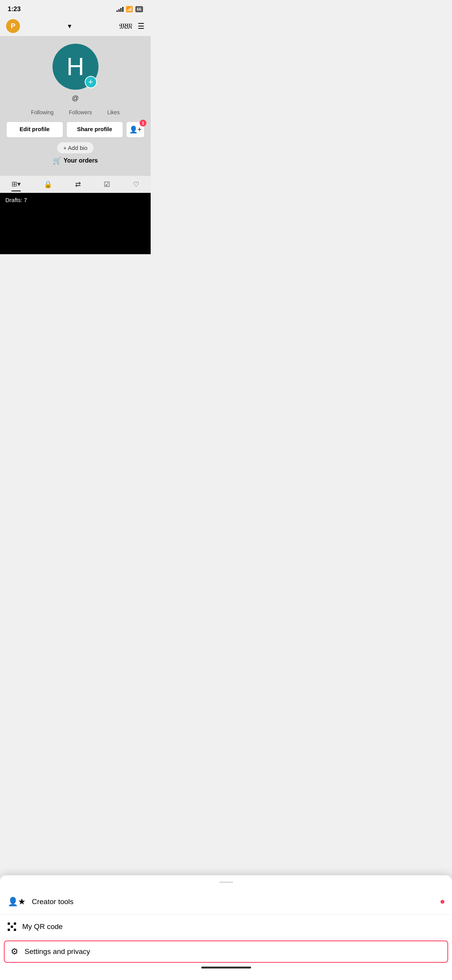 This screenshot has height=980, width=452. I want to click on header-right-icons: 𝔐𝔐 ☰, so click(132, 26).